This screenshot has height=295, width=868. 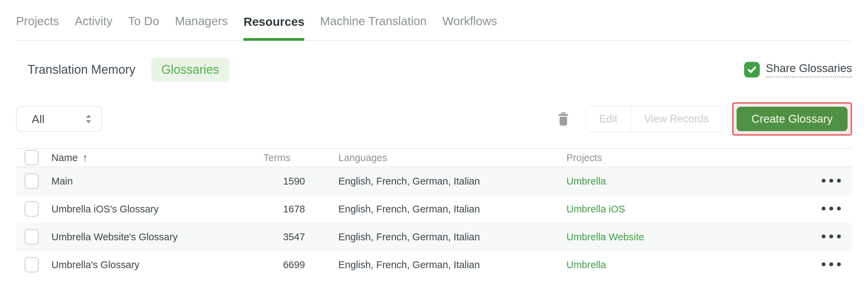 I want to click on glossary-terms-count: 6699, so click(x=274, y=265).